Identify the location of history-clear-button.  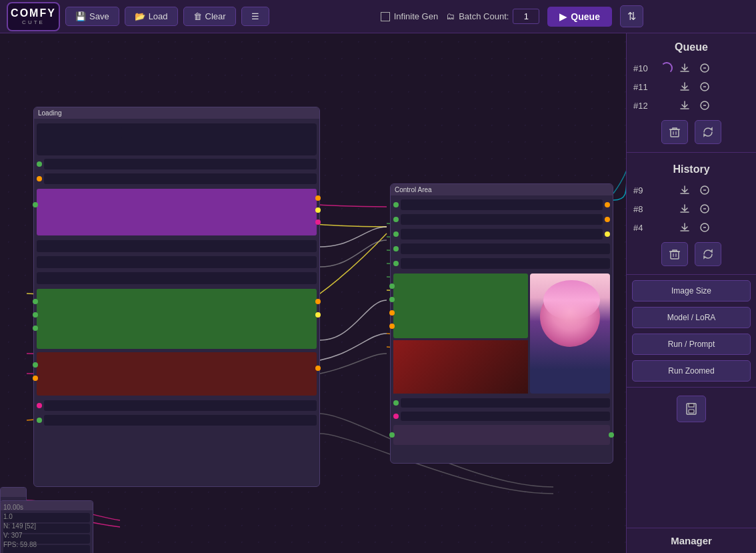
(675, 254).